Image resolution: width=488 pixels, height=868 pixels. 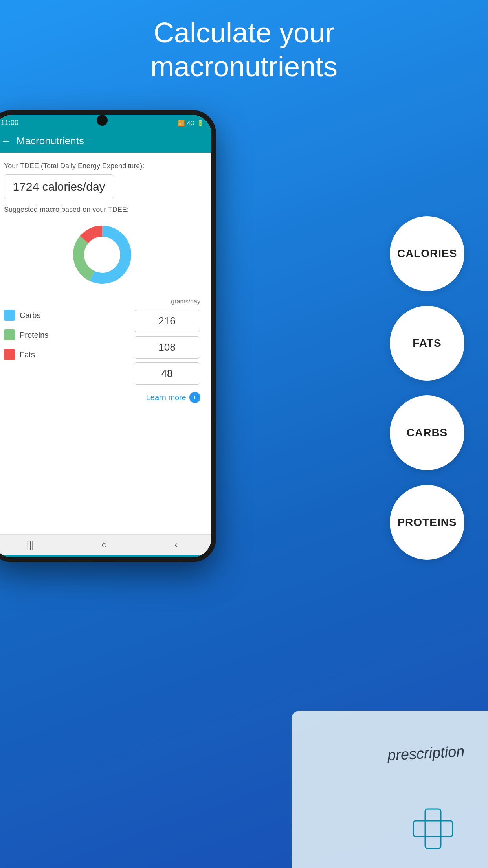 I want to click on circle-fats: FATS, so click(x=427, y=343).